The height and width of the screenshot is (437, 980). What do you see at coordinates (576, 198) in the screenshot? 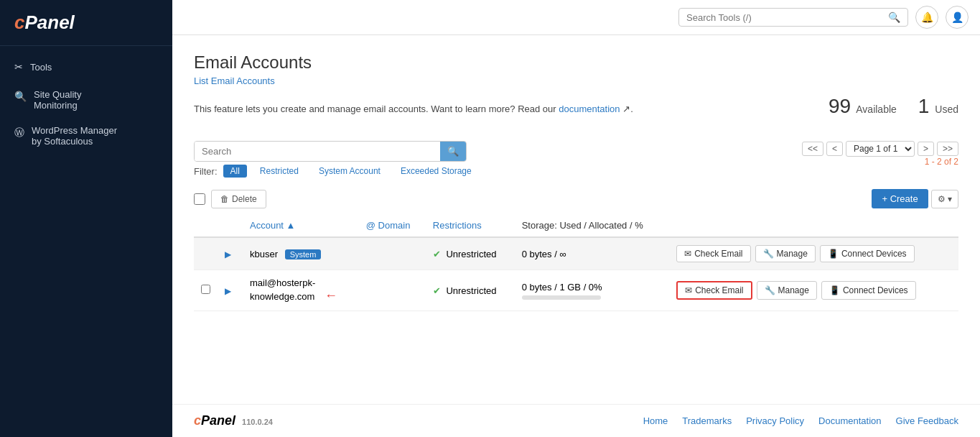
I see `toolbar-row: 🗑 Delete + Create ⚙ ▾` at bounding box center [576, 198].